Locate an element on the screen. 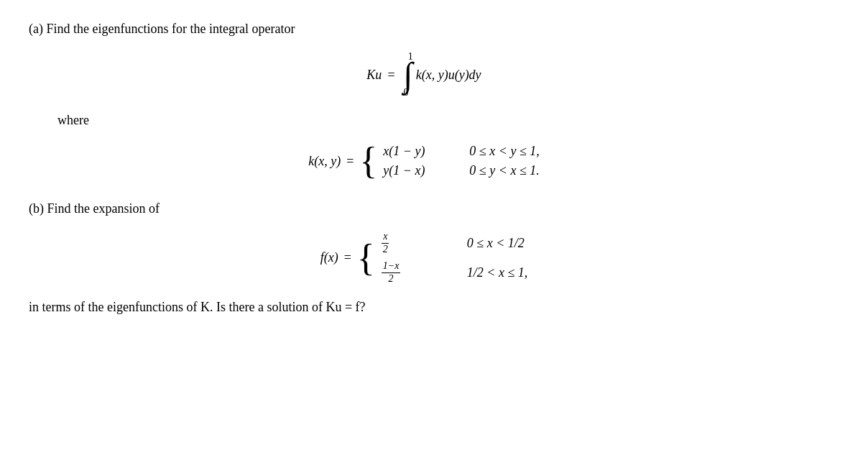 The height and width of the screenshot is (463, 868). equals-sign-2: = is located at coordinates (350, 161).